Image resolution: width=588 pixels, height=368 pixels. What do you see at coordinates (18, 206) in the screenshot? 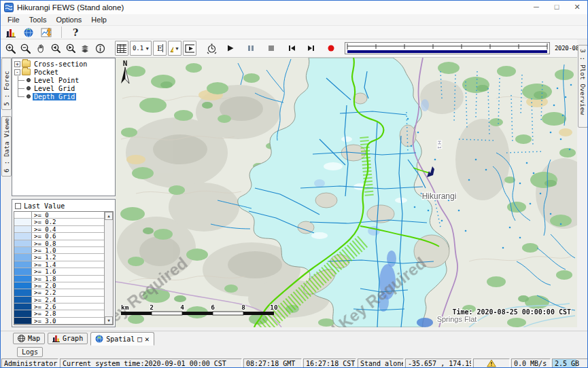
I see `last-value-checkbox` at bounding box center [18, 206].